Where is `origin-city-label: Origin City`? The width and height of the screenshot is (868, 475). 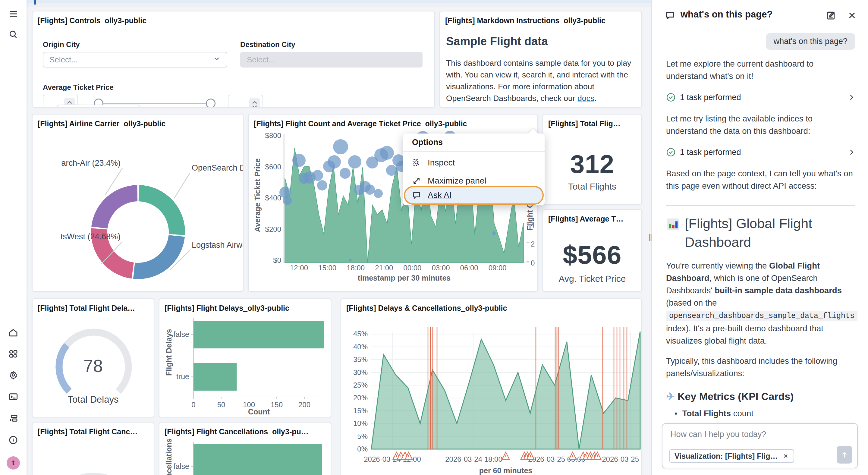 origin-city-label: Origin City is located at coordinates (61, 44).